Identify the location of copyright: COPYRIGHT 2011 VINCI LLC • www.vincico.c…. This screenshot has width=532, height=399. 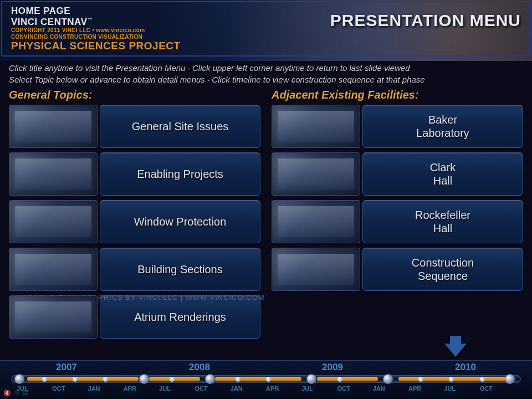
(96, 30).